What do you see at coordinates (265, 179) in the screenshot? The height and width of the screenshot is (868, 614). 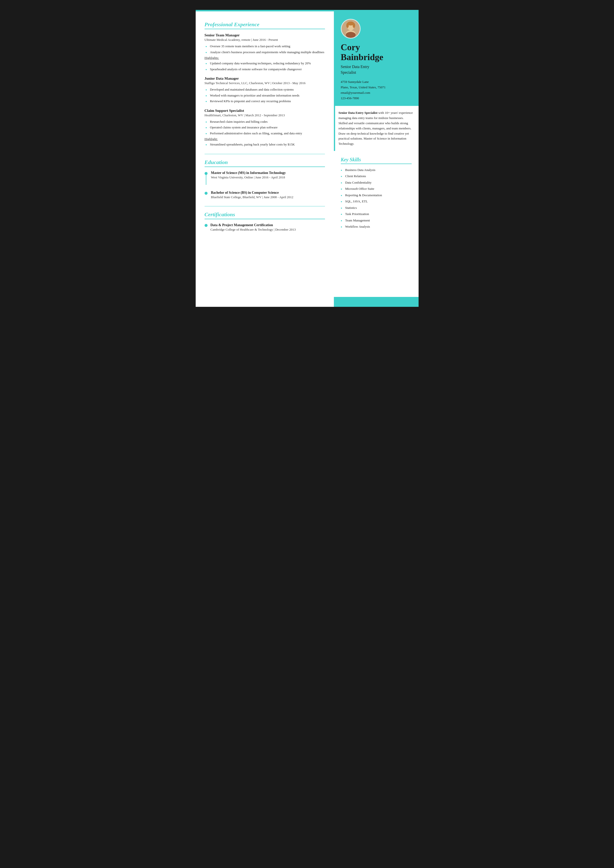 I see `education-section: Education Master of Science (MS) in Info…` at bounding box center [265, 179].